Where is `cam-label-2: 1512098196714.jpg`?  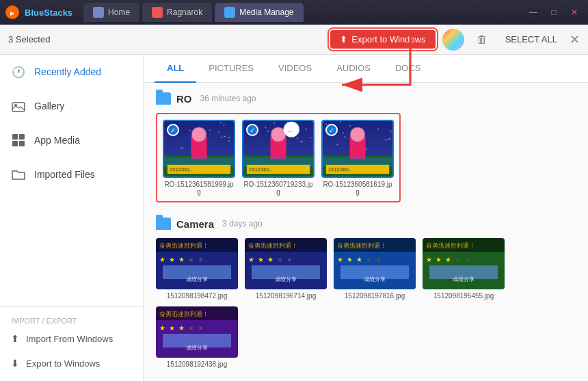
cam-label-2: 1512098196714.jpg is located at coordinates (286, 295).